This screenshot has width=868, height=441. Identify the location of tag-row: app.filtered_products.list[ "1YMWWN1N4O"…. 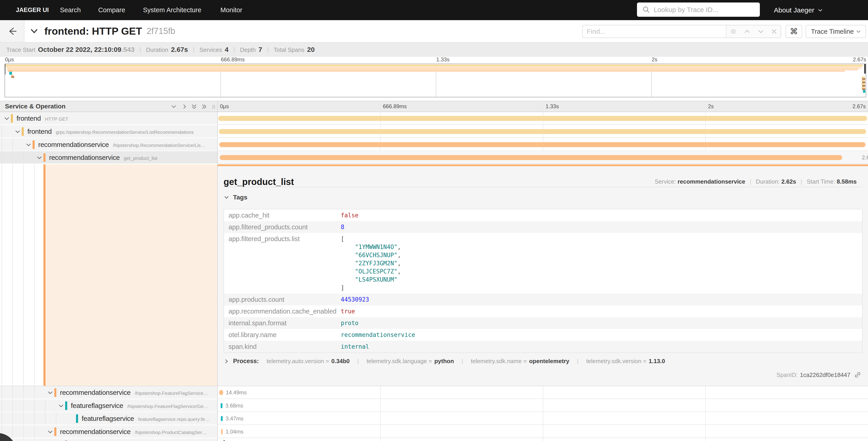
(543, 263).